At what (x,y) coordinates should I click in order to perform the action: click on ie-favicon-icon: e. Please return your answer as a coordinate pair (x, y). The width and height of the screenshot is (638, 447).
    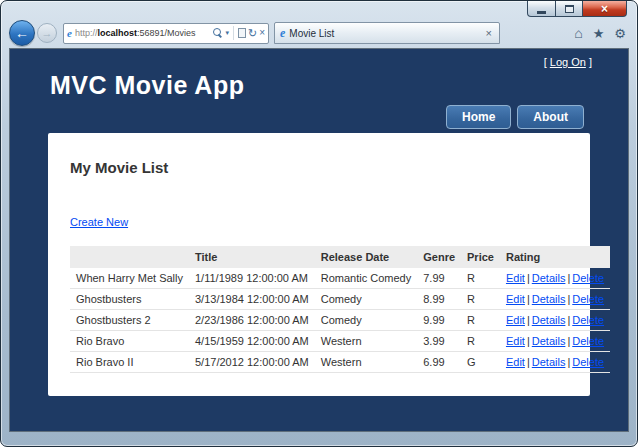
    Looking at the image, I should click on (70, 34).